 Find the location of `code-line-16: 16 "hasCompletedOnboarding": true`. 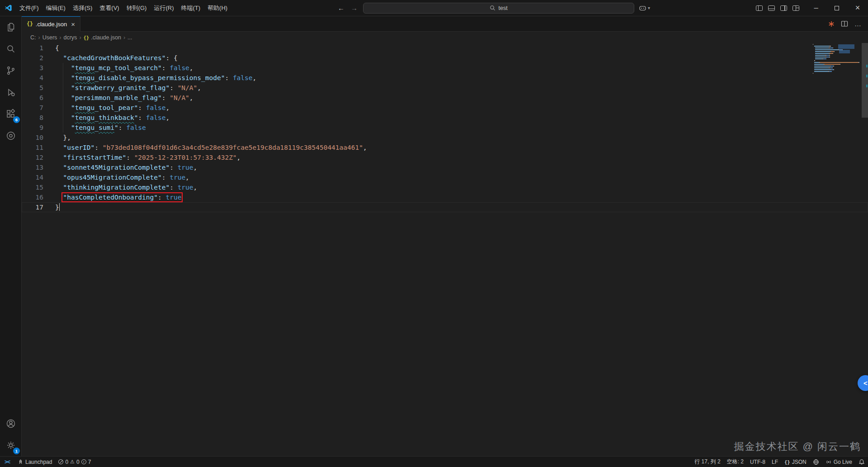

code-line-16: 16 "hasCompletedOnboarding": true is located at coordinates (445, 197).